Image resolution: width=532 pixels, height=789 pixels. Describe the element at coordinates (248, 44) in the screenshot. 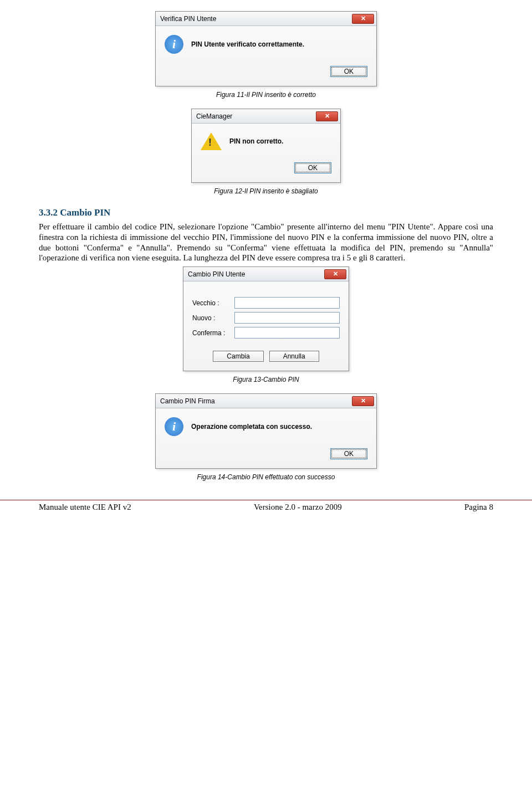

I see `dialog1-message: PIN Utente verificato correttamente.` at that location.